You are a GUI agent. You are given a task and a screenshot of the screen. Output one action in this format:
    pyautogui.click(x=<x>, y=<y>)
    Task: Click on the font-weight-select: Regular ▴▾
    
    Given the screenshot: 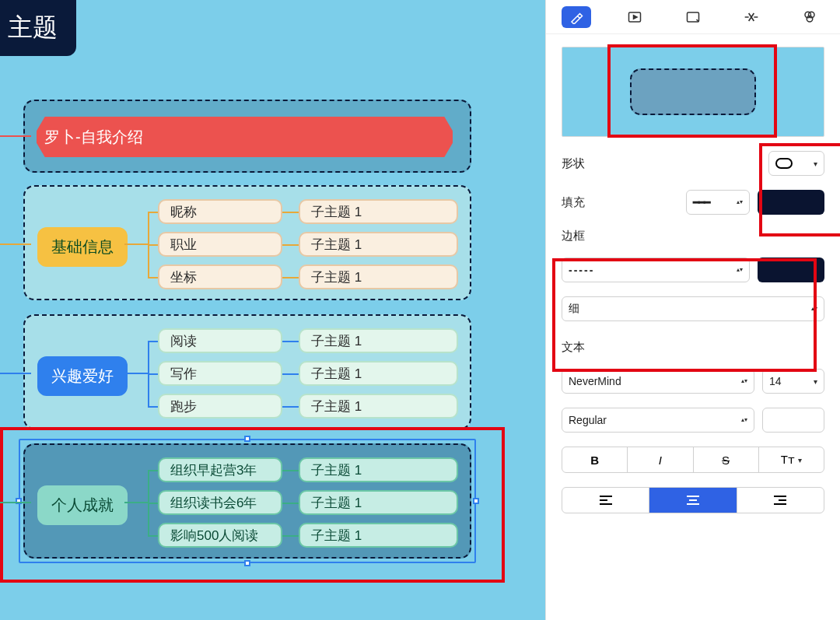 What is the action you would take?
    pyautogui.click(x=658, y=420)
    